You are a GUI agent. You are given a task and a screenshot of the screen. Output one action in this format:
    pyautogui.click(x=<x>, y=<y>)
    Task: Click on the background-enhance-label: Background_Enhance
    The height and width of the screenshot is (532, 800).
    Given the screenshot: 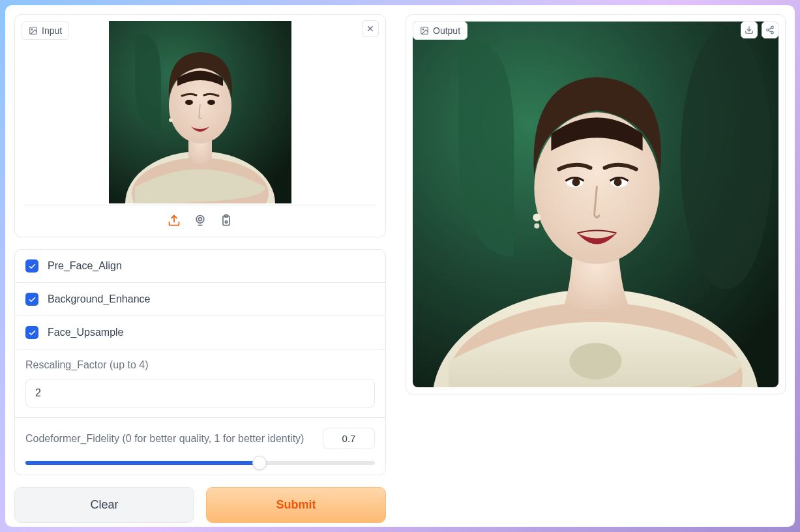 What is the action you would take?
    pyautogui.click(x=99, y=299)
    